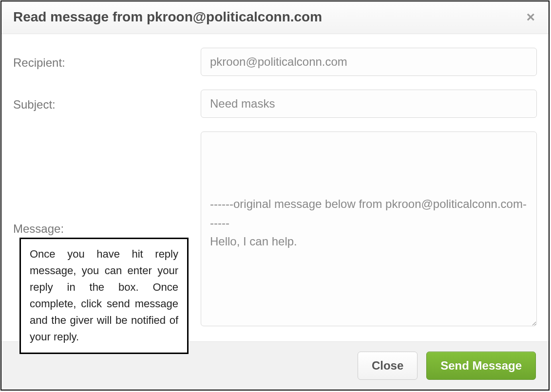  I want to click on message-label: Message:, so click(102, 229).